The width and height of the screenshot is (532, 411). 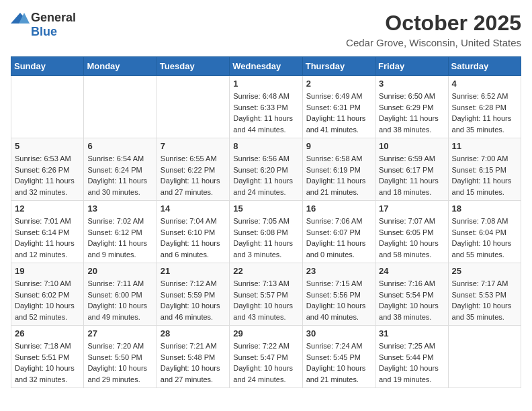 I want to click on day-number: 12, so click(x=47, y=208).